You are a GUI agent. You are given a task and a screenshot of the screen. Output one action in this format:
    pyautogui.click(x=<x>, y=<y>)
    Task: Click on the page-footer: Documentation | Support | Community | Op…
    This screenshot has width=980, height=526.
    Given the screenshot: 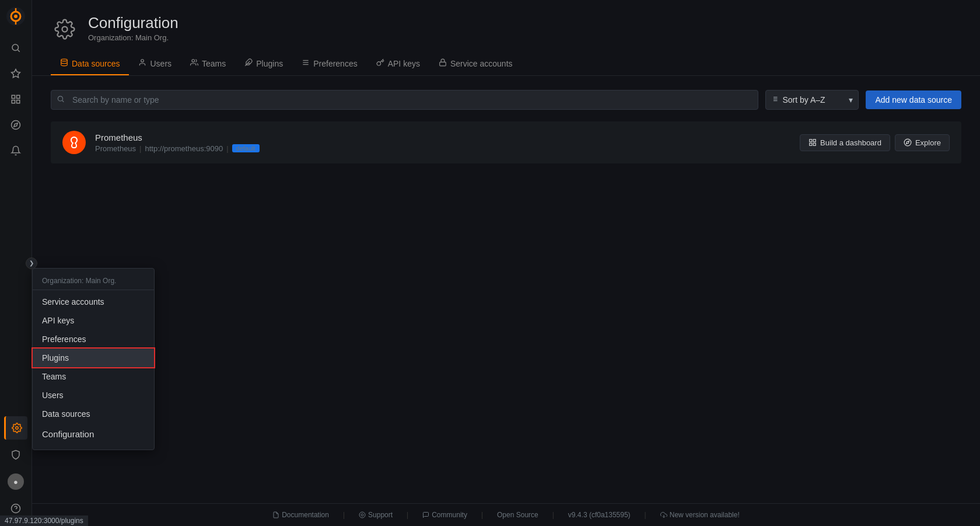 What is the action you would take?
    pyautogui.click(x=506, y=515)
    